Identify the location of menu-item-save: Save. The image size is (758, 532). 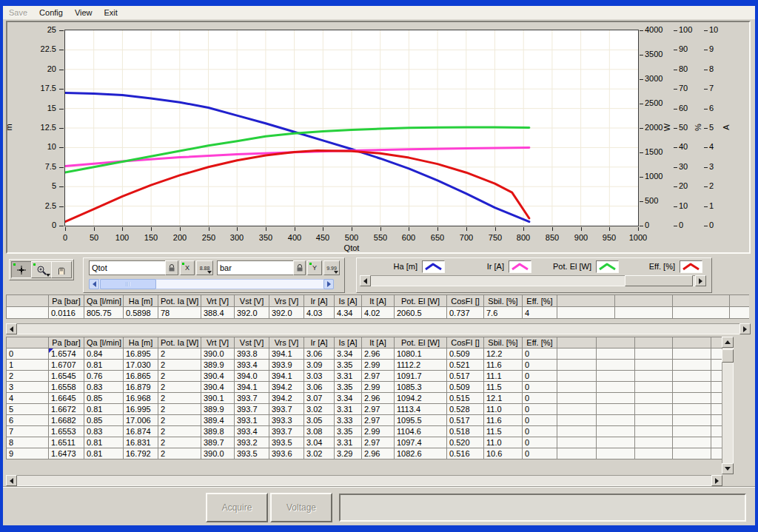
(18, 13).